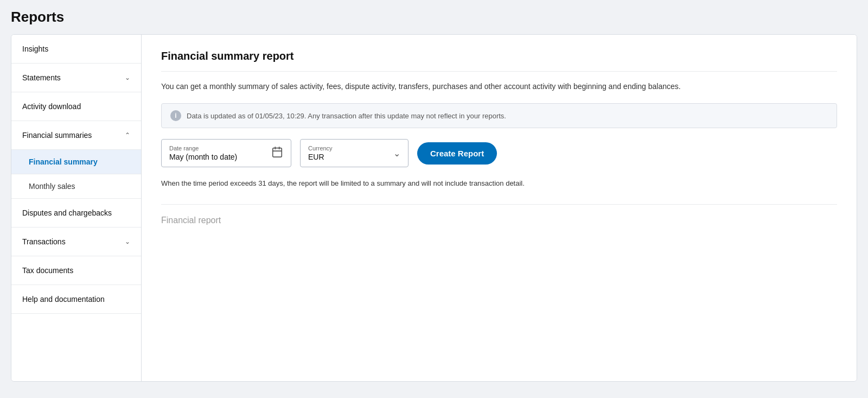 The image size is (868, 398). Describe the element at coordinates (457, 153) in the screenshot. I see `create-report-button: Create Report` at that location.